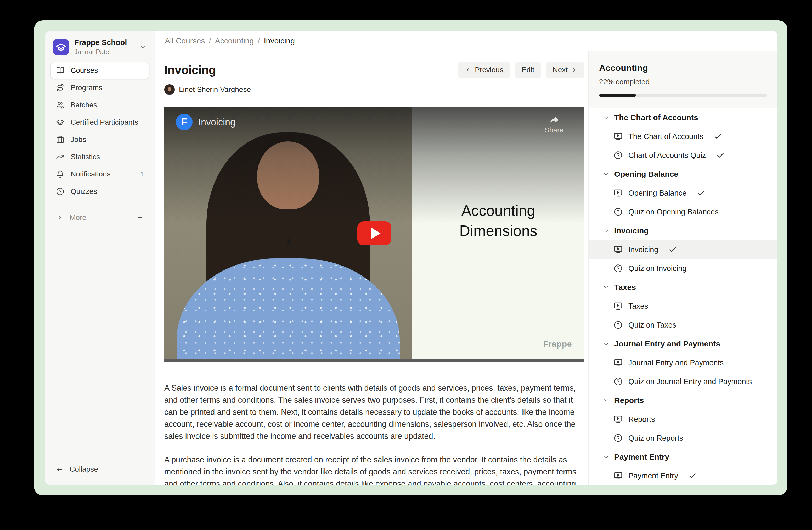  I want to click on video-overlay-title: Invoicing, so click(217, 122).